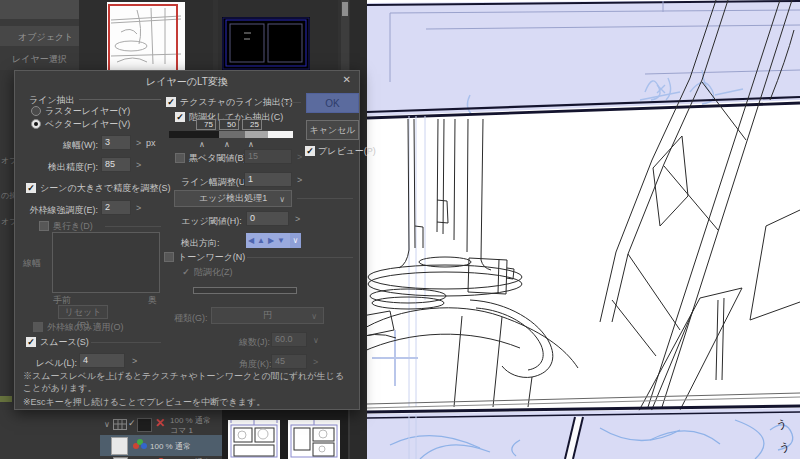 This screenshot has width=800, height=459. What do you see at coordinates (347, 80) in the screenshot?
I see `close-icon: ✕` at bounding box center [347, 80].